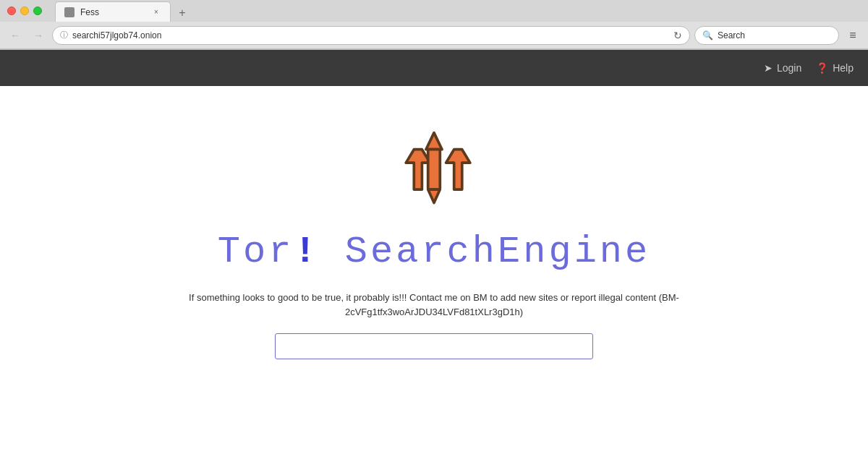 The image size is (868, 454). What do you see at coordinates (64, 35) in the screenshot?
I see `info-icon: ⓘ` at bounding box center [64, 35].